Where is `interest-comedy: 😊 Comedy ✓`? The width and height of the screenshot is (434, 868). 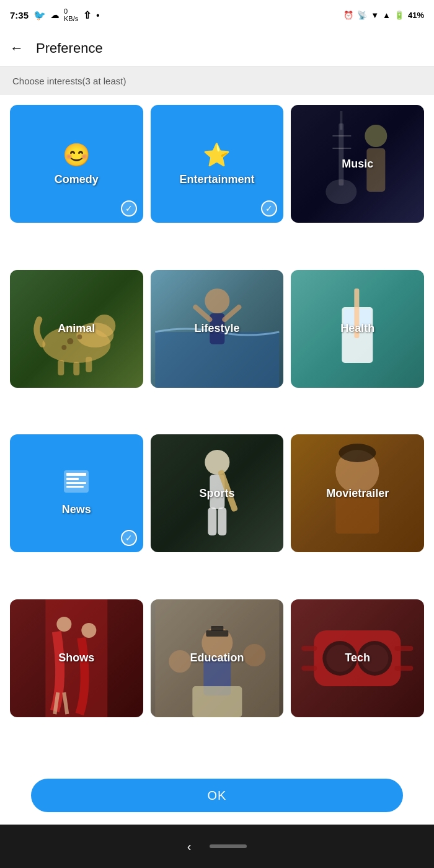
interest-comedy: 😊 Comedy ✓ is located at coordinates (77, 164).